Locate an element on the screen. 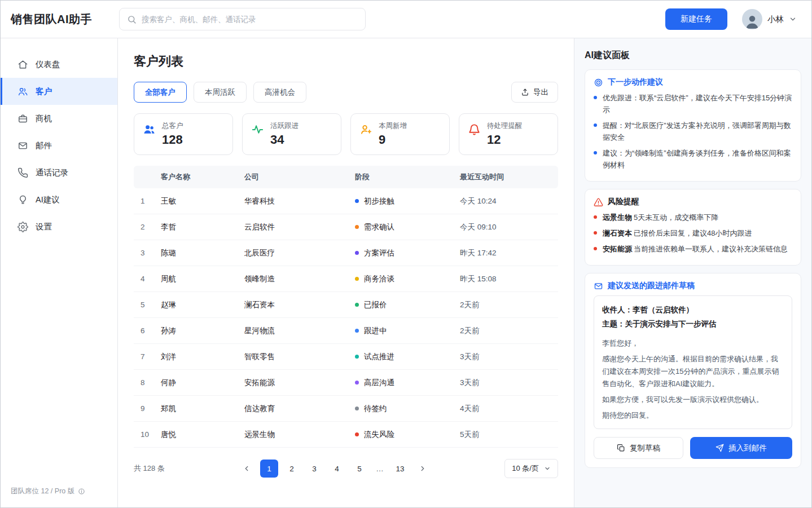 This screenshot has height=508, width=812. risk-alerts-title: 风险提醒 is located at coordinates (624, 202).